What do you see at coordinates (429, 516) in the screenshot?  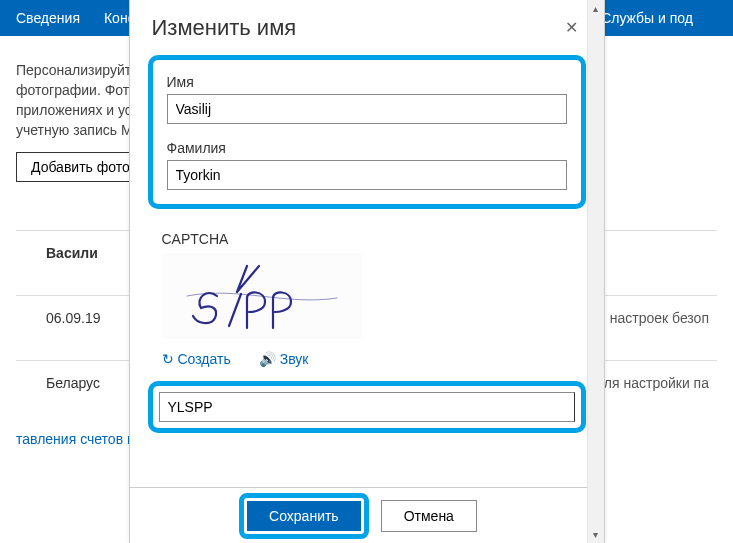 I see `cancel-button: Отмена` at bounding box center [429, 516].